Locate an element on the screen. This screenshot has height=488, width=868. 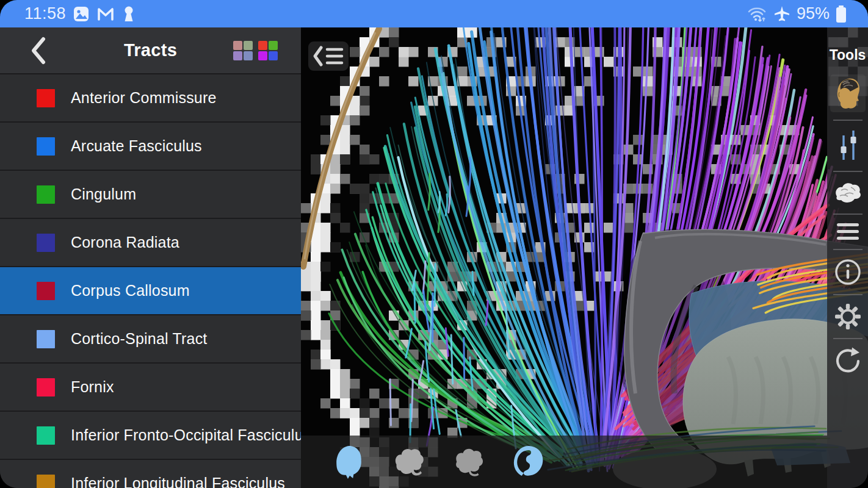
tract-item-inferior-fronto-occipital-fasciculus: Inferior Fronto-Occipital Fasciculus is located at coordinates (150, 436).